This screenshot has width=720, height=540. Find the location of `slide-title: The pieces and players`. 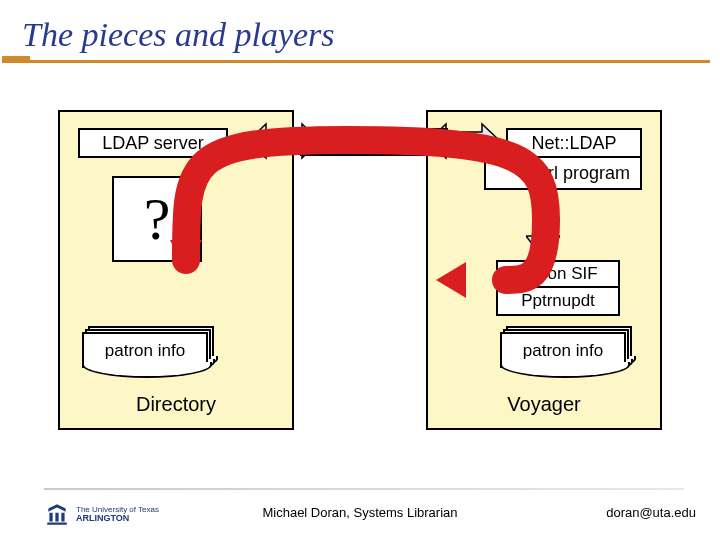

slide-title: The pieces and players is located at coordinates (178, 38).